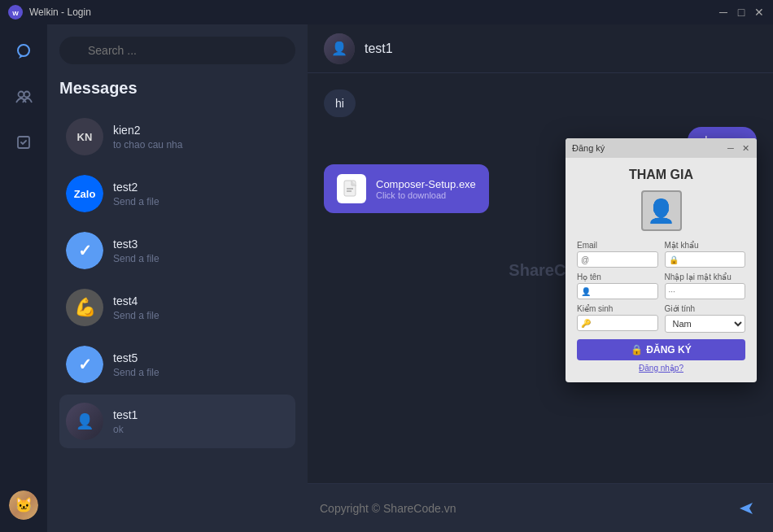 This screenshot has width=773, height=532. Describe the element at coordinates (745, 148) in the screenshot. I see `modal-close-button: ✕` at that location.